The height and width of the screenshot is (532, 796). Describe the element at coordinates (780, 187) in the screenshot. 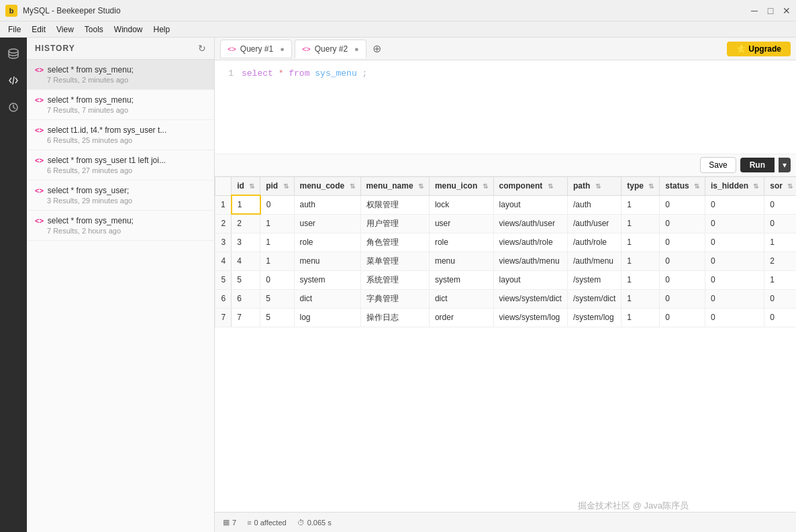

I see `col-header-sor: sor ⇅` at that location.